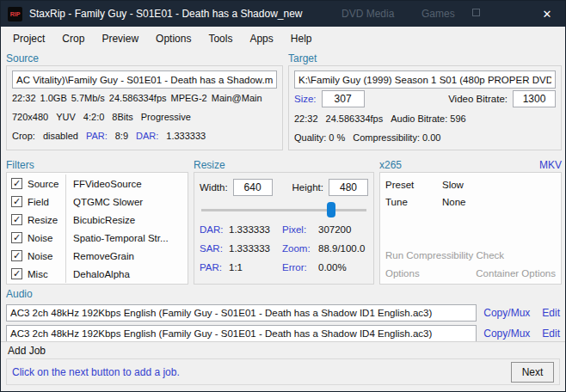 The height and width of the screenshot is (392, 566). I want to click on resize-par-value: 1:1, so click(255, 267).